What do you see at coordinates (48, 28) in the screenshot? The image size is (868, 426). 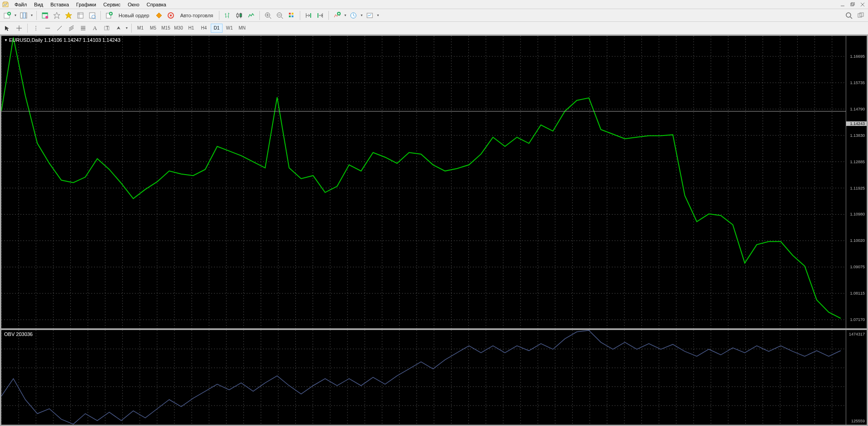 I see `horizontal-line-button` at bounding box center [48, 28].